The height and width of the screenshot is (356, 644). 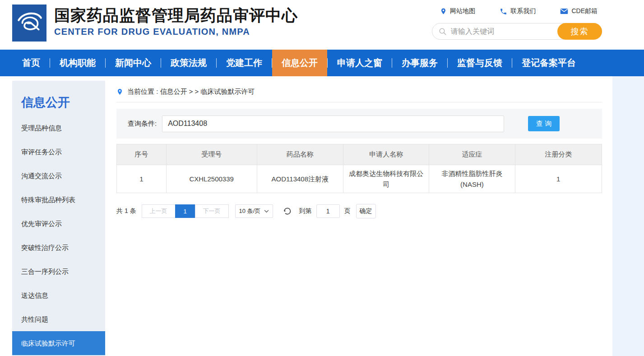 What do you see at coordinates (579, 32) in the screenshot?
I see `search-button: 搜索` at bounding box center [579, 32].